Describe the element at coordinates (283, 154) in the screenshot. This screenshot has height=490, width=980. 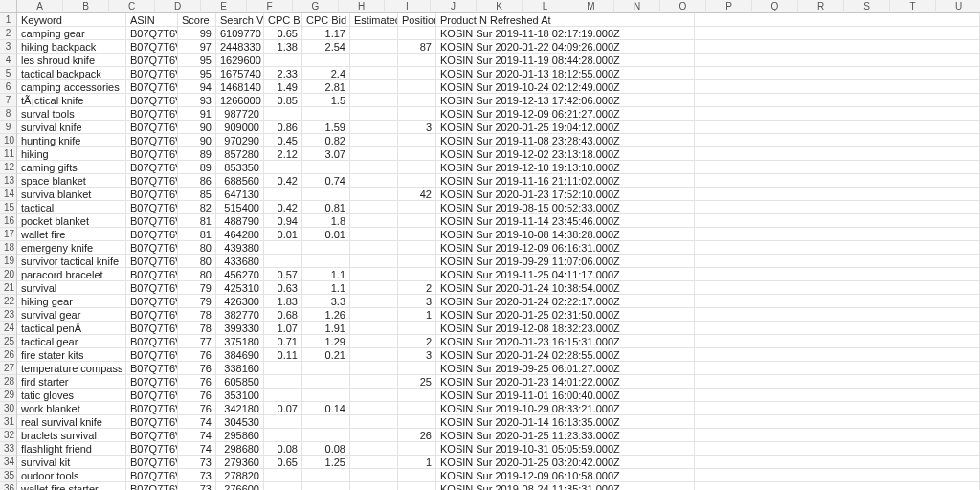
I see `cell: 2.12` at that location.